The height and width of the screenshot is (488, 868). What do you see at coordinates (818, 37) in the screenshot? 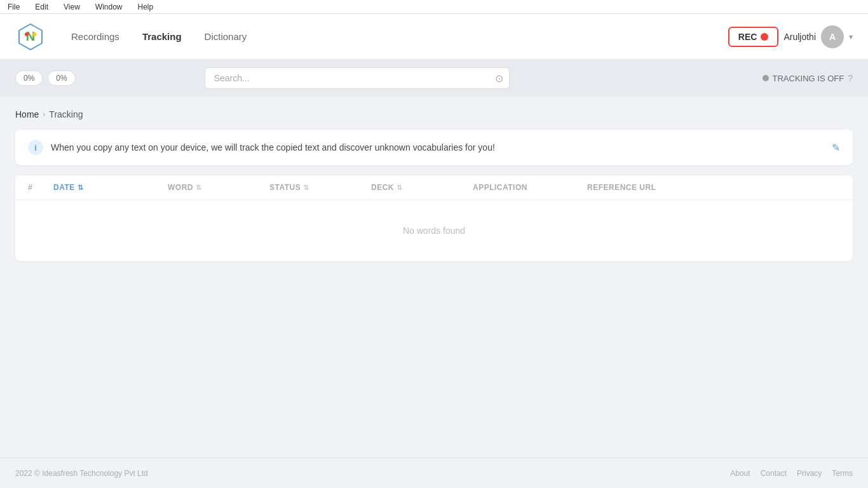
I see `user-section: Aruljothi A ▾` at bounding box center [818, 37].